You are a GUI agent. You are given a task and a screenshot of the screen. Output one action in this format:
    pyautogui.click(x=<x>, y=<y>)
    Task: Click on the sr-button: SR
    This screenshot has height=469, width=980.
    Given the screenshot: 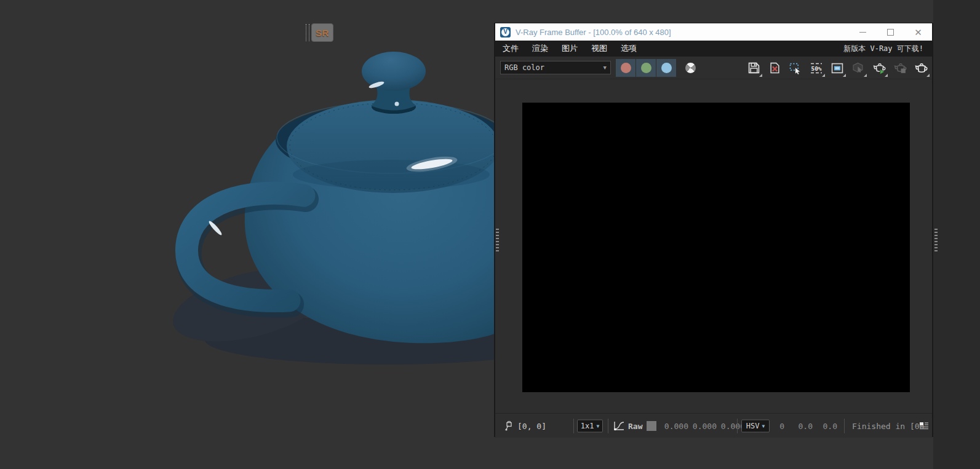 What is the action you would take?
    pyautogui.click(x=322, y=33)
    